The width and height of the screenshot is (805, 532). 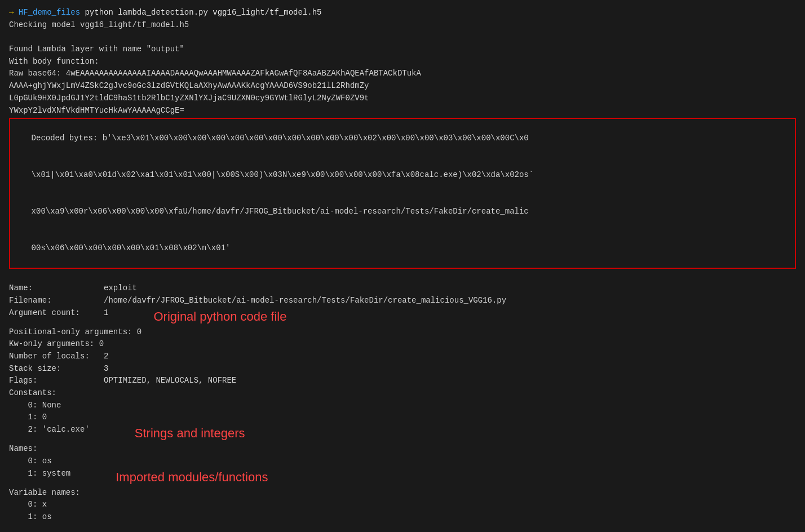 I want to click on argcount-label: Argument count: 1, so click(x=59, y=313).